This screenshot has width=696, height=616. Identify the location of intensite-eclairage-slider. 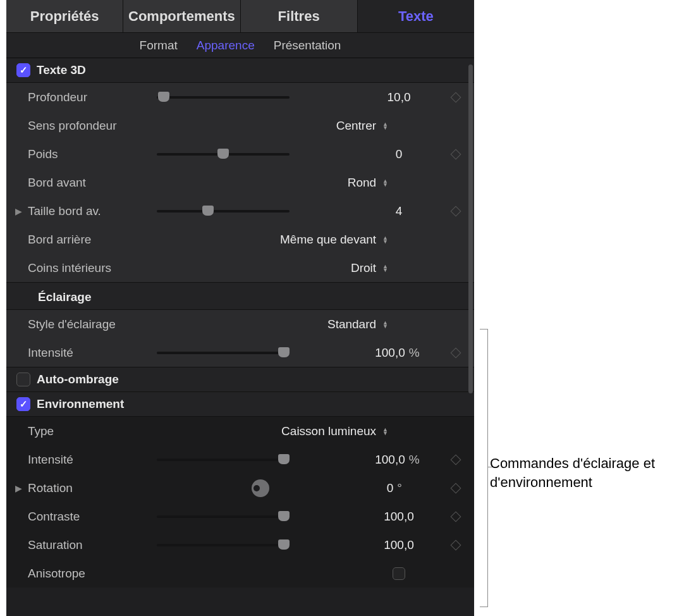
(251, 353).